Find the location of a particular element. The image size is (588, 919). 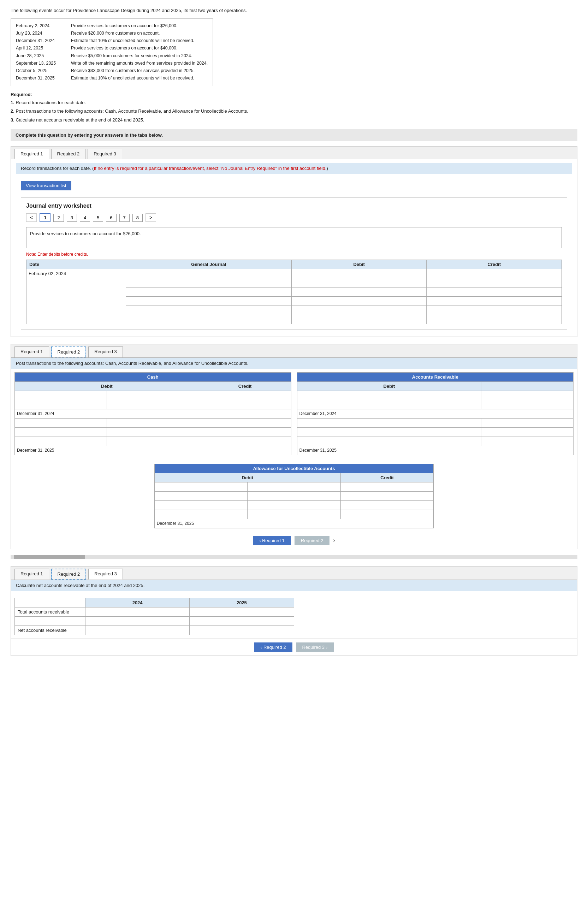

page-4-button: 4 is located at coordinates (85, 218).